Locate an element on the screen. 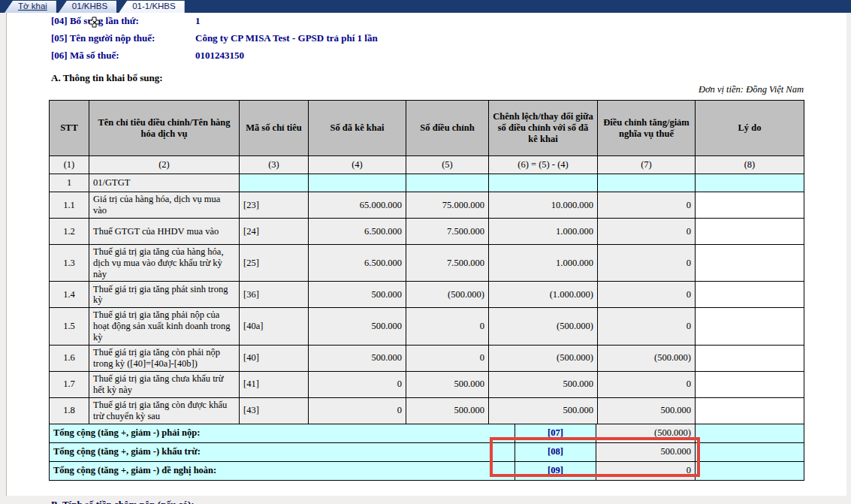  cell-adjusted: (500.000) is located at coordinates (448, 294).